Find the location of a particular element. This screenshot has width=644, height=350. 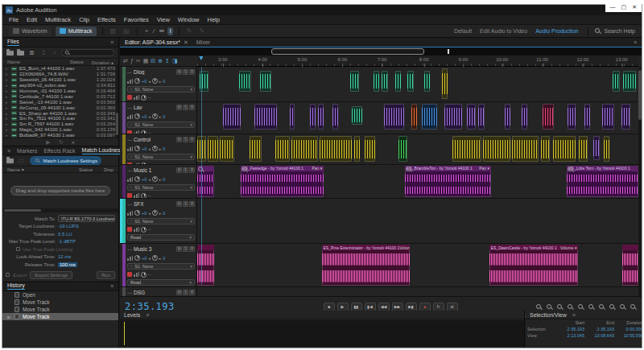

minimize-button: — is located at coordinates (613, 6).